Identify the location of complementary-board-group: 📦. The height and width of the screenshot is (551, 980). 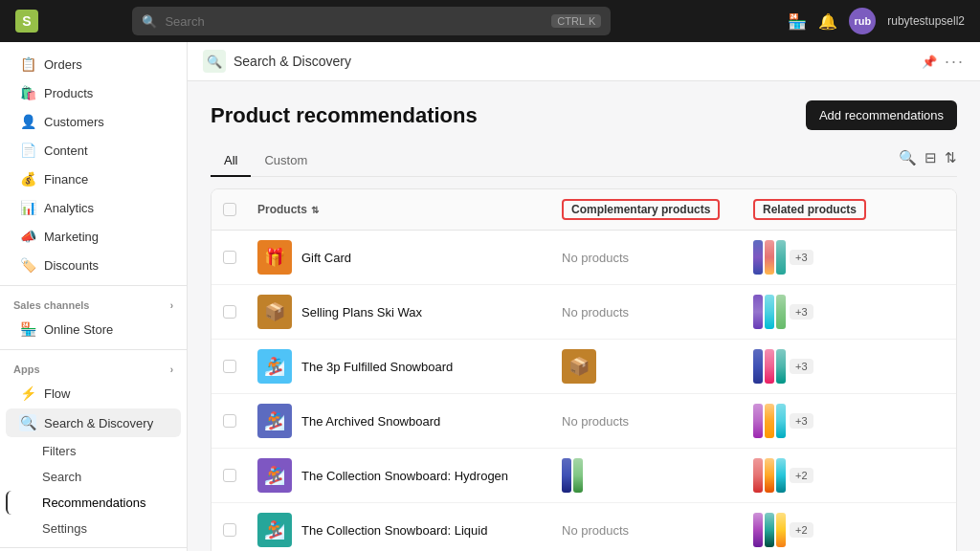
(657, 366).